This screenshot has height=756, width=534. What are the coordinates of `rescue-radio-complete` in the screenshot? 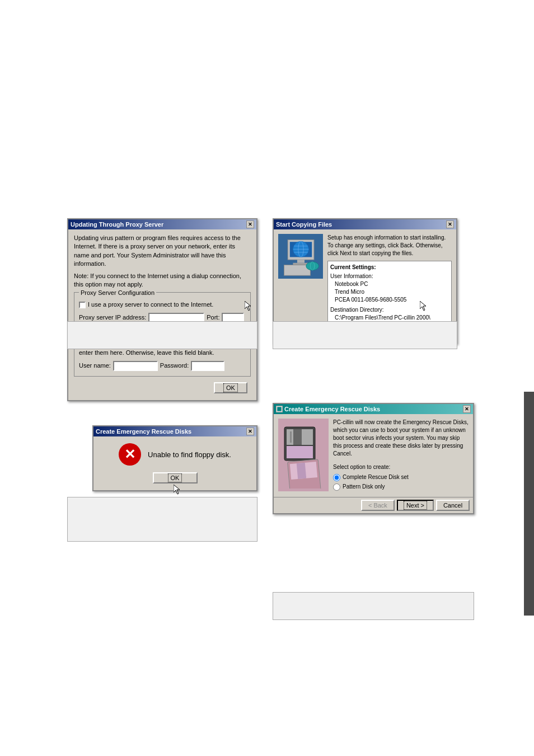 It's located at (337, 478).